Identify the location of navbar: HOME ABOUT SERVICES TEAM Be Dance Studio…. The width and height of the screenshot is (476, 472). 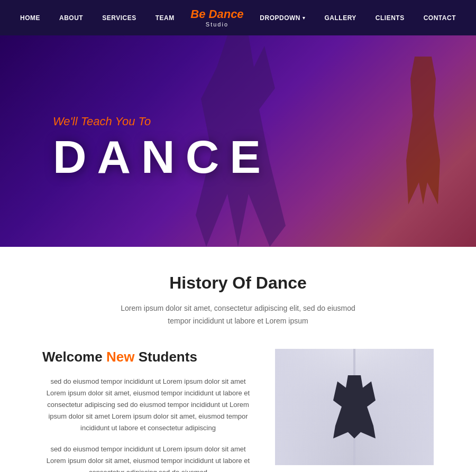
(238, 18).